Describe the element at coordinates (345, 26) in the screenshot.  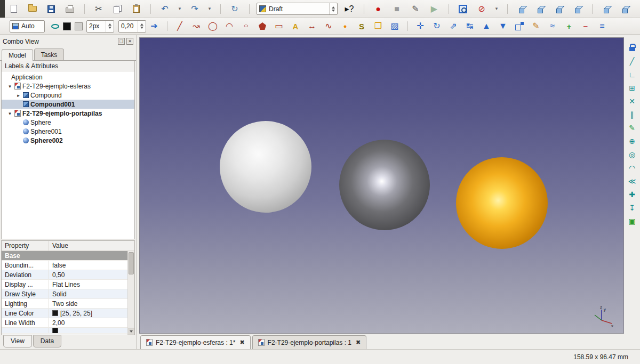
I see `draft-point-tool: ●` at that location.